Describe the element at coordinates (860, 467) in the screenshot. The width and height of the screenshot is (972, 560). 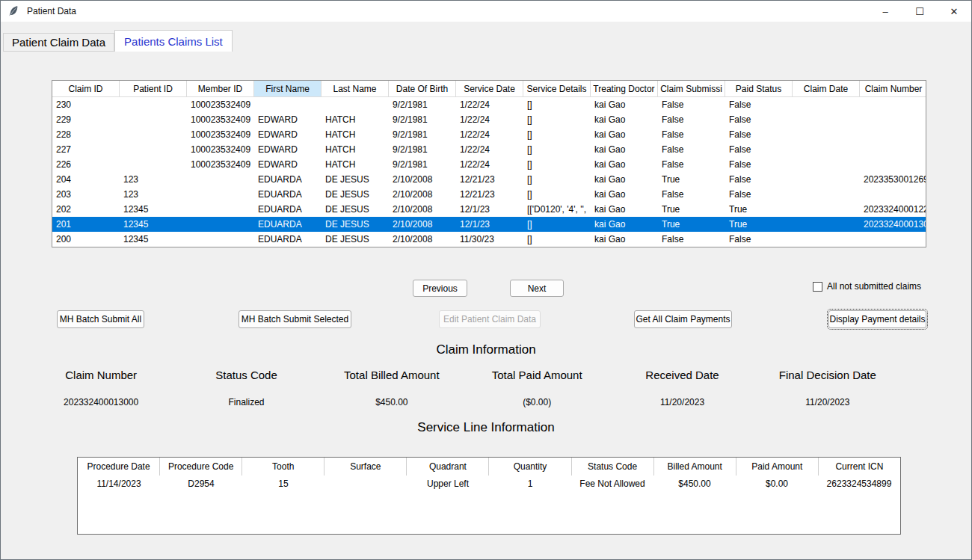
I see `service-column-header-current-icn: Current ICN` at that location.